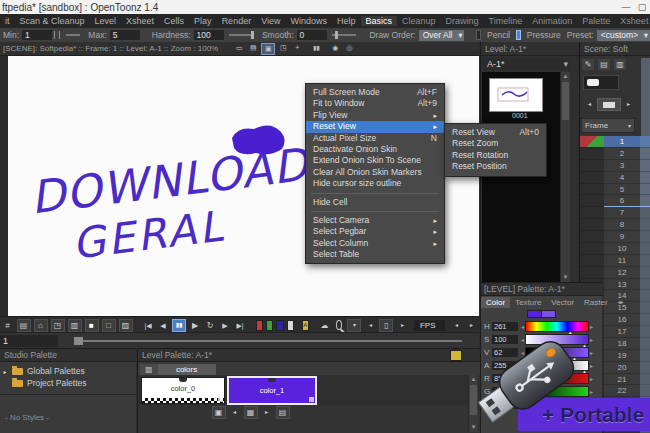 The width and height of the screenshot is (650, 433). Describe the element at coordinates (225, 326) in the screenshot. I see `next-frame-icon: ▶` at that location.